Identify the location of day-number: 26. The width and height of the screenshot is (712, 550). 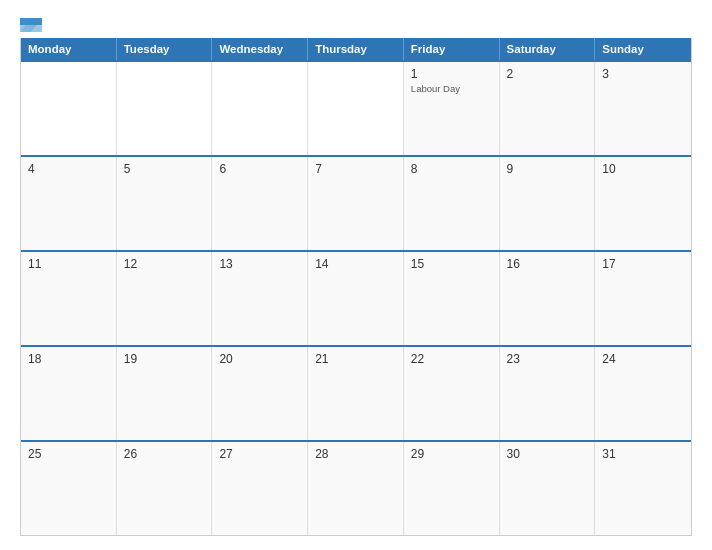
(164, 454).